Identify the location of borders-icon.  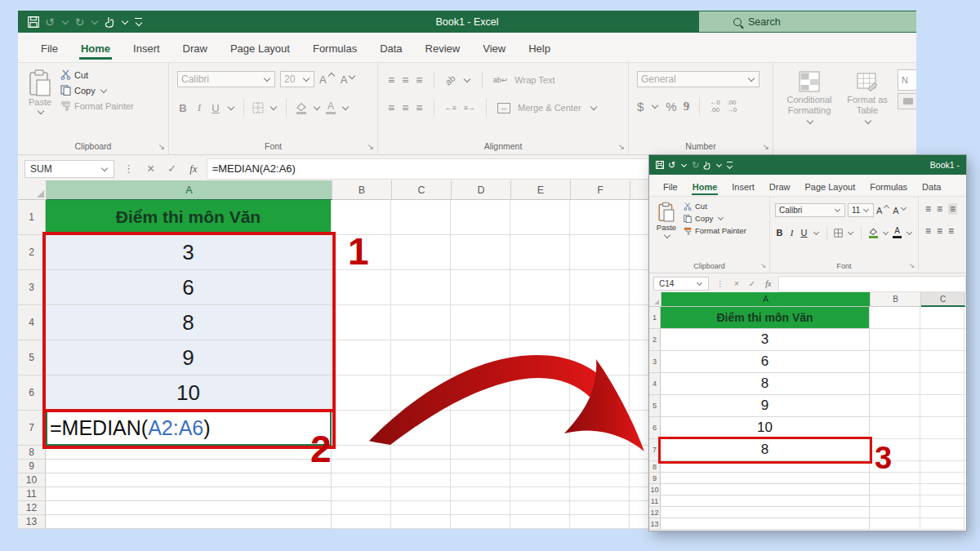
(258, 108).